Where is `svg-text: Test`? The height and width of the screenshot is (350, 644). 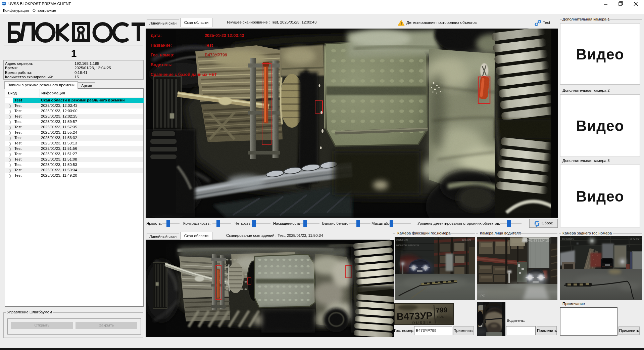 svg-text: Test is located at coordinates (209, 45).